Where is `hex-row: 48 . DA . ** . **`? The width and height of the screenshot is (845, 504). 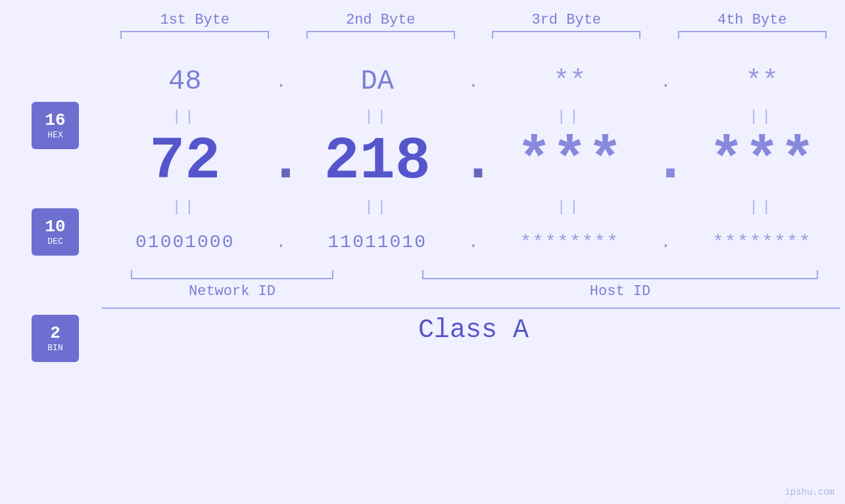 hex-row: 48 . DA . ** . ** is located at coordinates (473, 81).